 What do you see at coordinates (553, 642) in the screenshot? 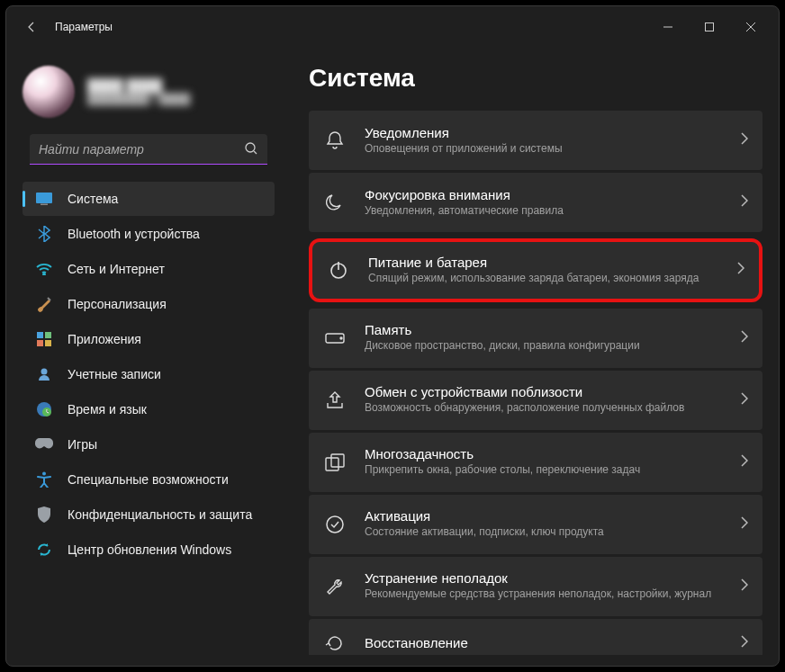
I see `card-title: Восстановление` at bounding box center [553, 642].